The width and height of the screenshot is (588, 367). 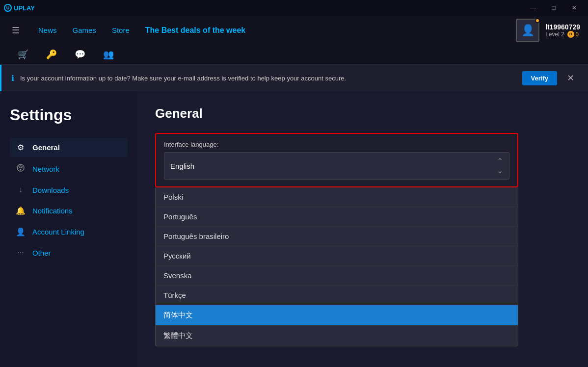 I want to click on key-icon: 🔑, so click(x=52, y=54).